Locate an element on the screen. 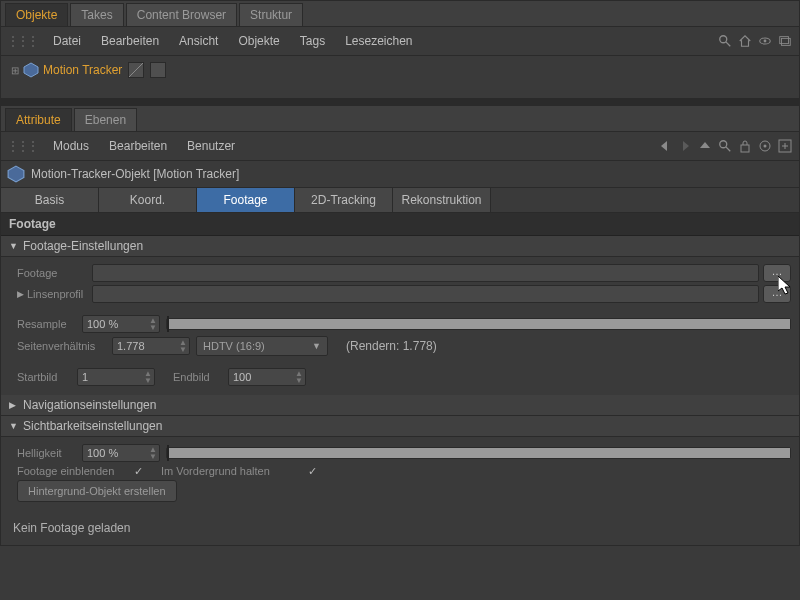  subtab-rekonstruktion: Rekonstruktion is located at coordinates (442, 200).